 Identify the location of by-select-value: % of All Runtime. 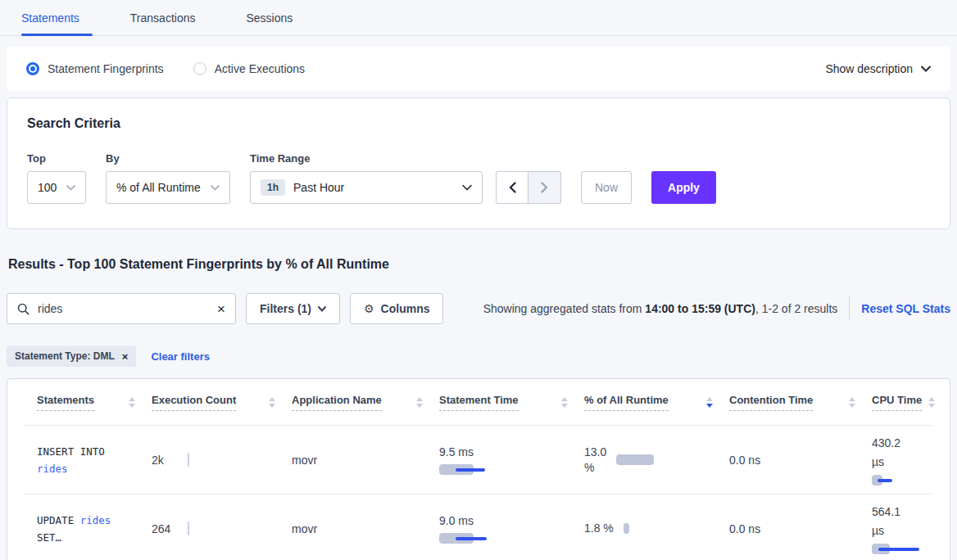
(159, 187).